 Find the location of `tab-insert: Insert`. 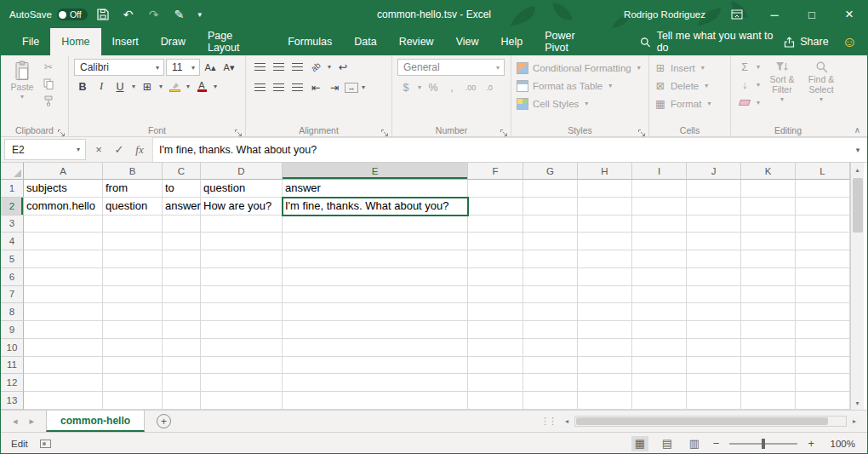

tab-insert: Insert is located at coordinates (126, 42).